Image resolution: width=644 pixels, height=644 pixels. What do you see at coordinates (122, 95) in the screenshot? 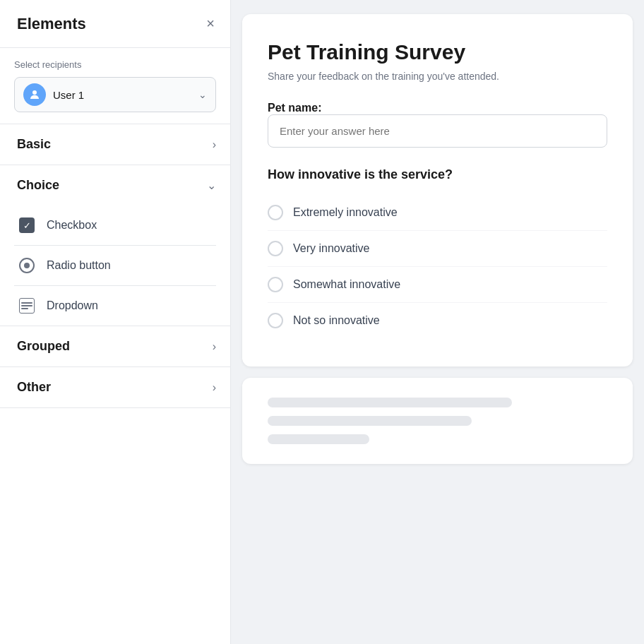
I see `user-name-label: User 1` at bounding box center [122, 95].